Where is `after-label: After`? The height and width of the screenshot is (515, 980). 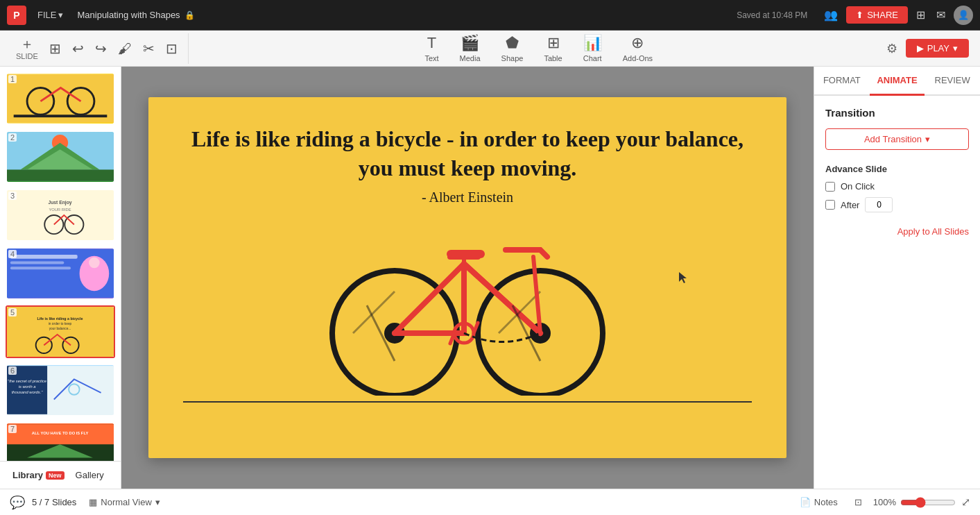 after-label: After is located at coordinates (850, 205).